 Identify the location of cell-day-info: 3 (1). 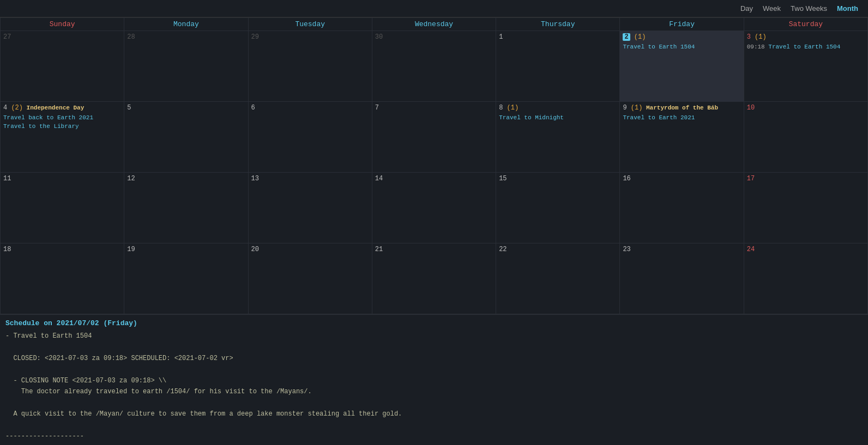
(806, 38).